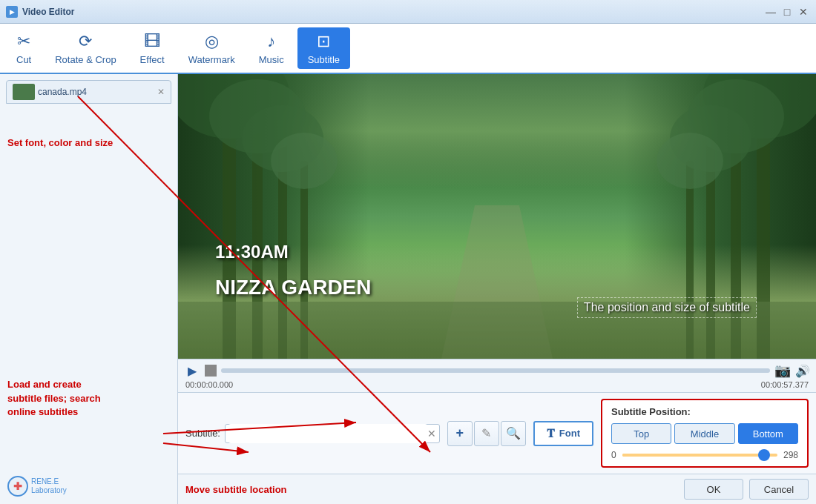 The height and width of the screenshot is (504, 816). What do you see at coordinates (211, 371) in the screenshot?
I see `stop-button` at bounding box center [211, 371].